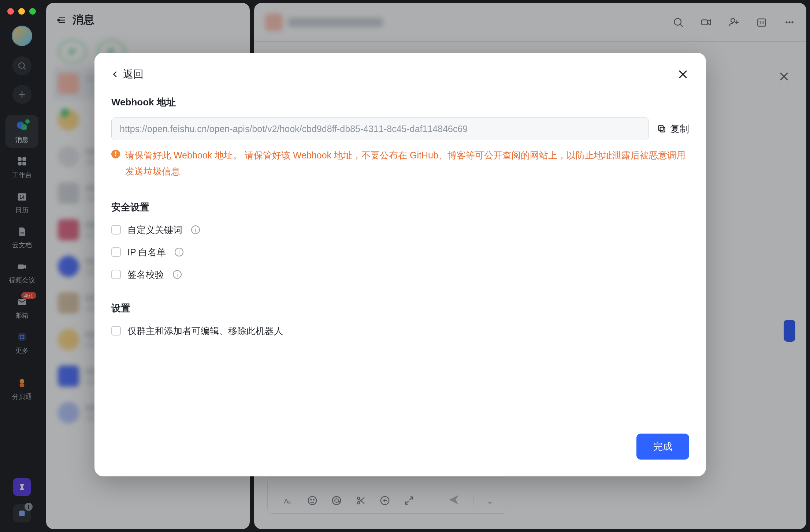 The height and width of the screenshot is (532, 810). Describe the element at coordinates (400, 252) in the screenshot. I see `checkbox-ip-whitelist: IP 白名单 i` at that location.